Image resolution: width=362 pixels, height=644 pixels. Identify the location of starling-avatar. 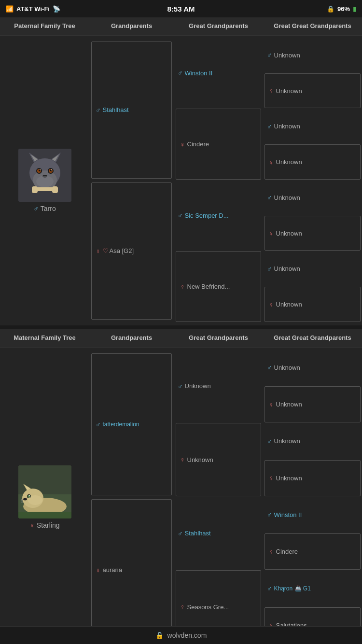
(45, 492).